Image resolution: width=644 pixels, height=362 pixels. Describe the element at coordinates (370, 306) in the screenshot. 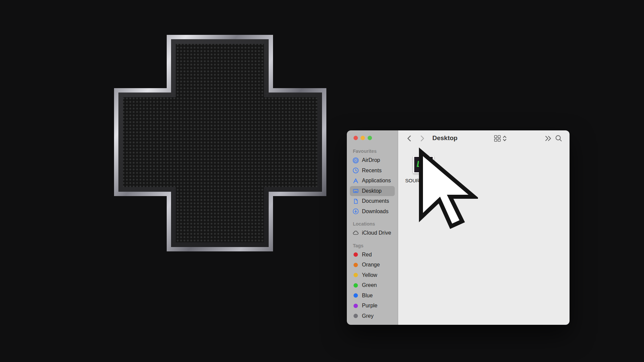

I see `sidebar-item-label: Purple` at that location.